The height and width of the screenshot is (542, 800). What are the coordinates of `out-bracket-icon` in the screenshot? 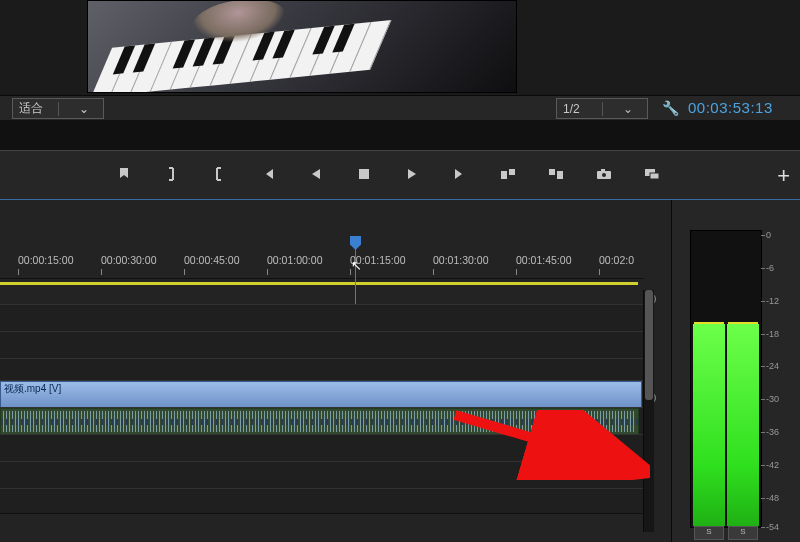 It's located at (220, 174).